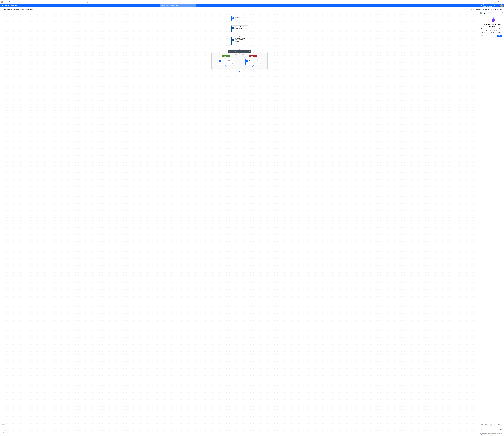 This screenshot has height=436, width=504. I want to click on zoom-out-button: −, so click(3, 426).